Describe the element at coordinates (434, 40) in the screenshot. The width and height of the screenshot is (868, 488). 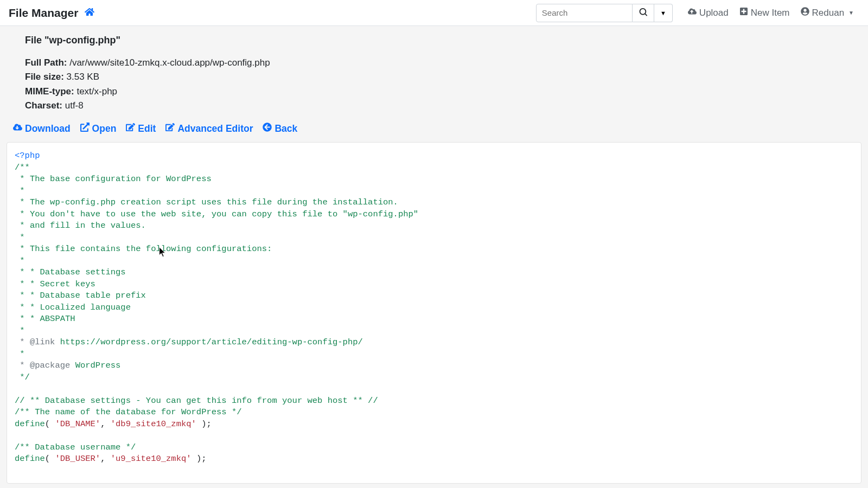
I see `file-heading: File "wp-config.php"` at that location.